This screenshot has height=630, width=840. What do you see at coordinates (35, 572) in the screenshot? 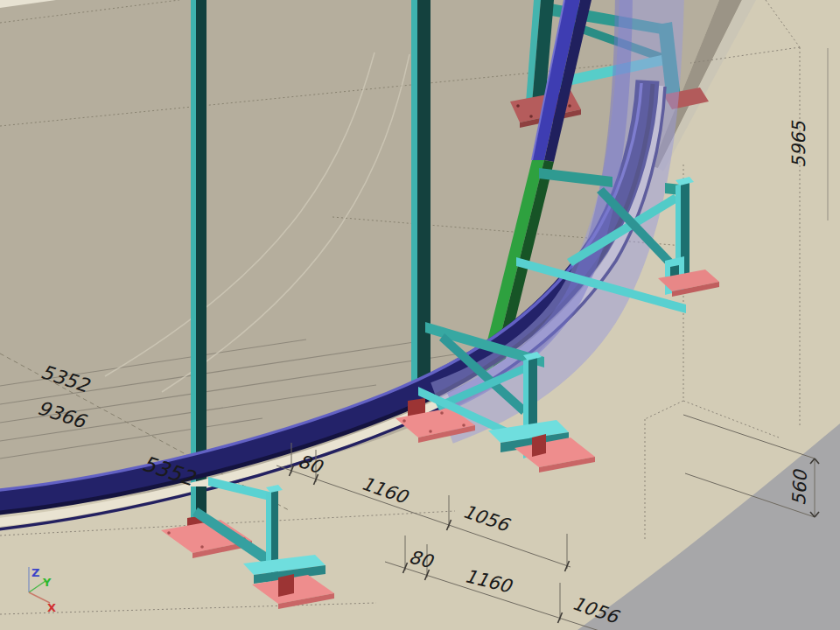
I see `axis-z-label: Z` at bounding box center [35, 572].